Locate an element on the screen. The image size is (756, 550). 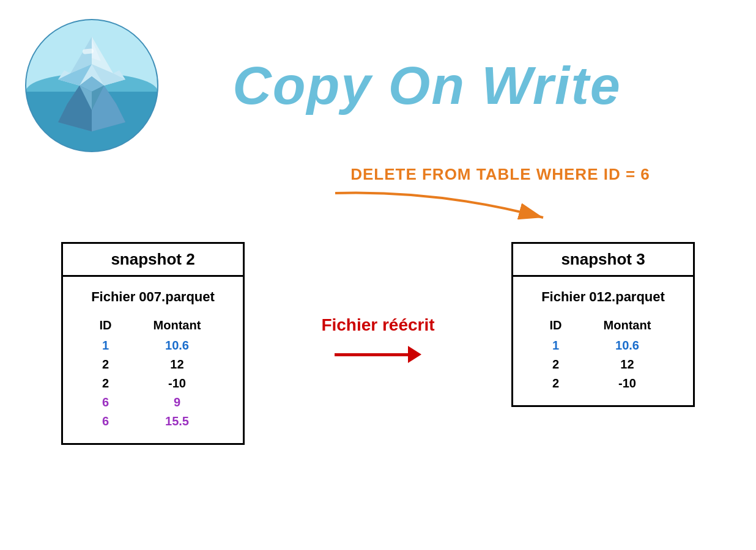
arrow-line is located at coordinates (371, 354).